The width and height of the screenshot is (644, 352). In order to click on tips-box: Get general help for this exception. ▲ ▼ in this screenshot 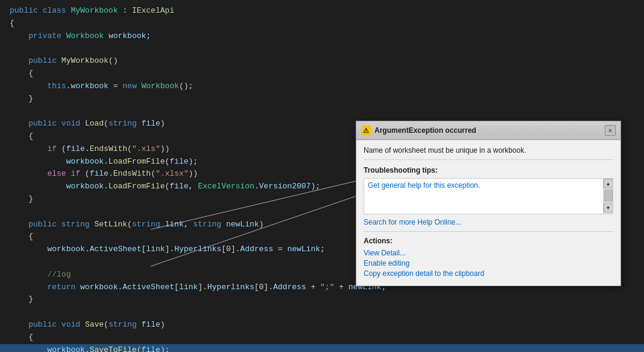, I will do `click(488, 196)`.